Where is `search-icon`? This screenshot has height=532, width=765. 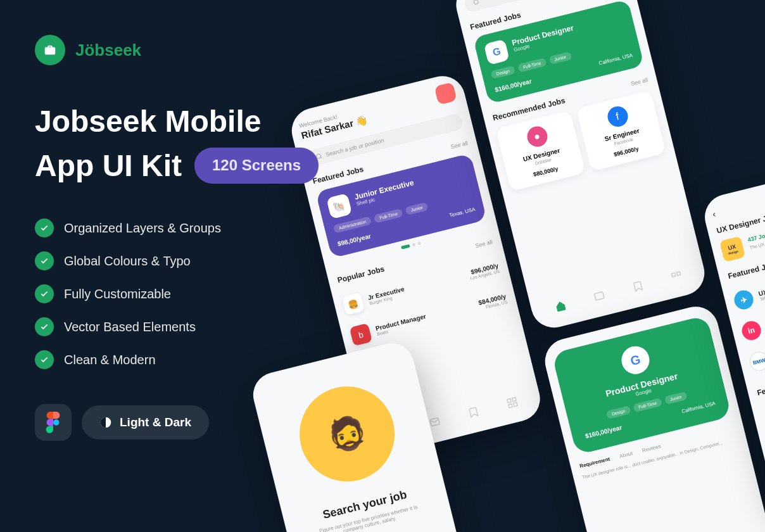 search-icon is located at coordinates (476, 3).